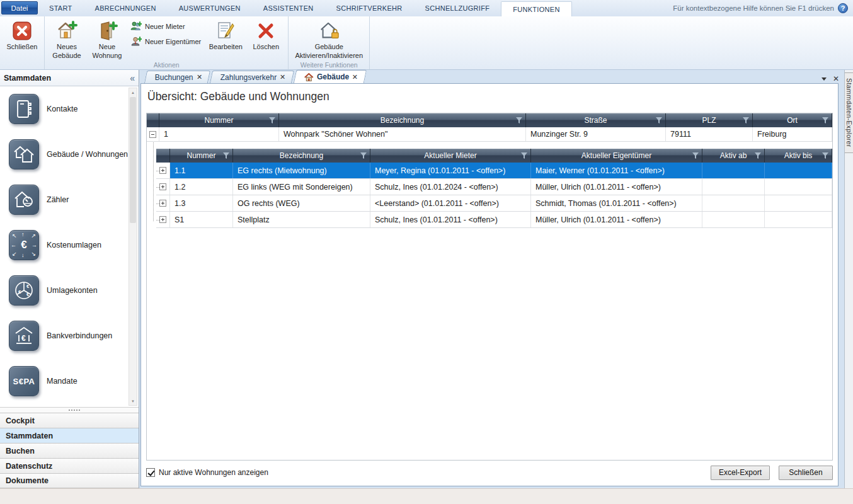 The height and width of the screenshot is (504, 853). Describe the element at coordinates (733, 156) in the screenshot. I see `column-header-aktiv-ab: Aktiv ab` at that location.